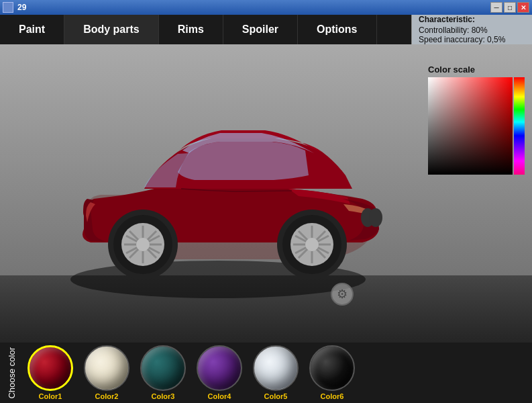 This screenshot has height=403, width=532. Describe the element at coordinates (12, 373) in the screenshot. I see `choose-color-label: Choose color` at that location.